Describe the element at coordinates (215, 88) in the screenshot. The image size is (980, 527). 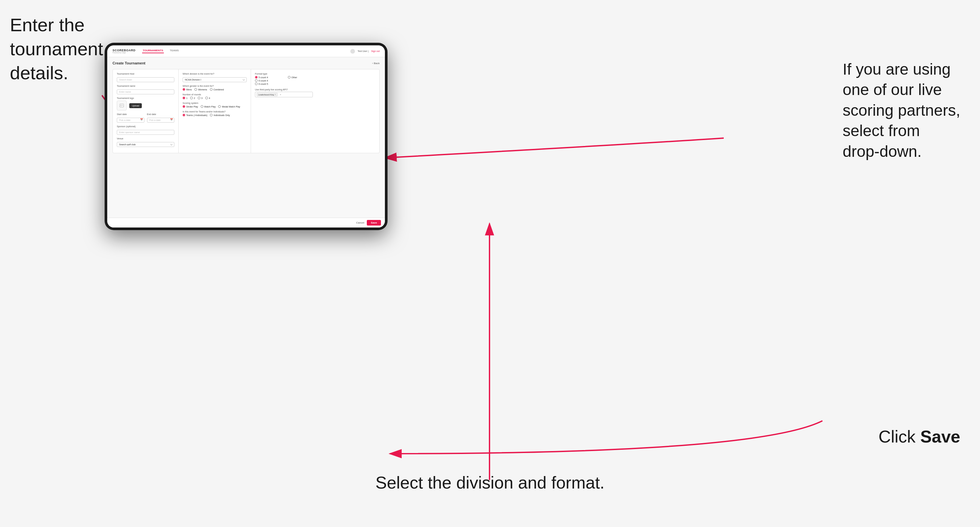
I see `gender-group: Which gender is the event for? Mens Wome…` at that location.